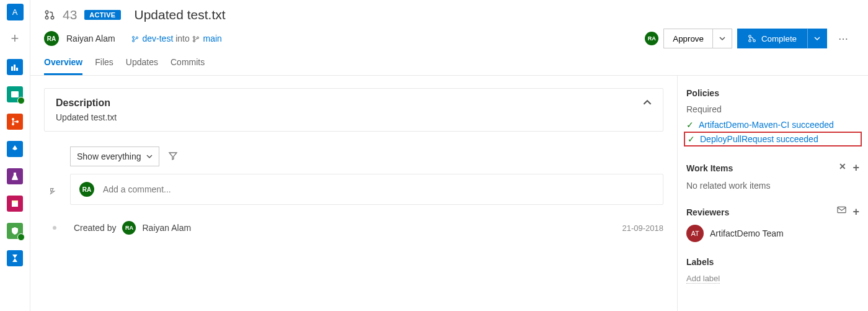 This screenshot has width=868, height=311. What do you see at coordinates (15, 122) in the screenshot?
I see `nav-repos` at bounding box center [15, 122].